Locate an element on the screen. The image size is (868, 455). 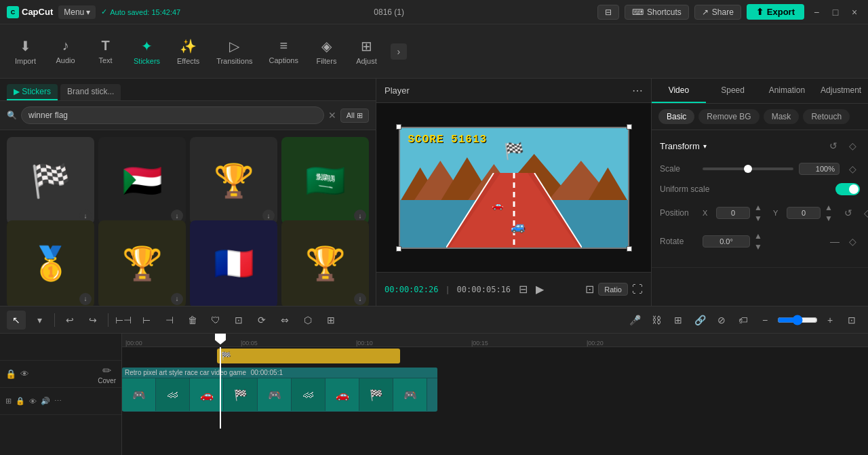
sticker-item-world-cup: 🏆 ↓ is located at coordinates (233, 180).